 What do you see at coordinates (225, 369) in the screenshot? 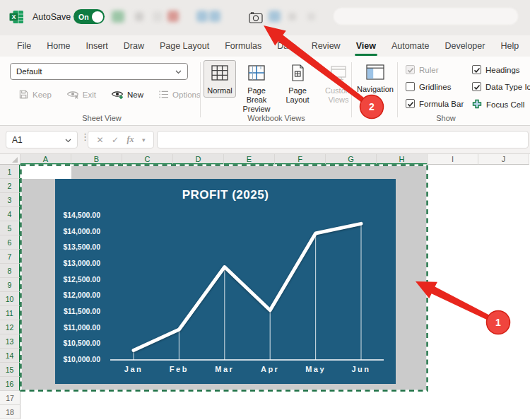
I see `x-tick-label: Mar` at bounding box center [225, 369].